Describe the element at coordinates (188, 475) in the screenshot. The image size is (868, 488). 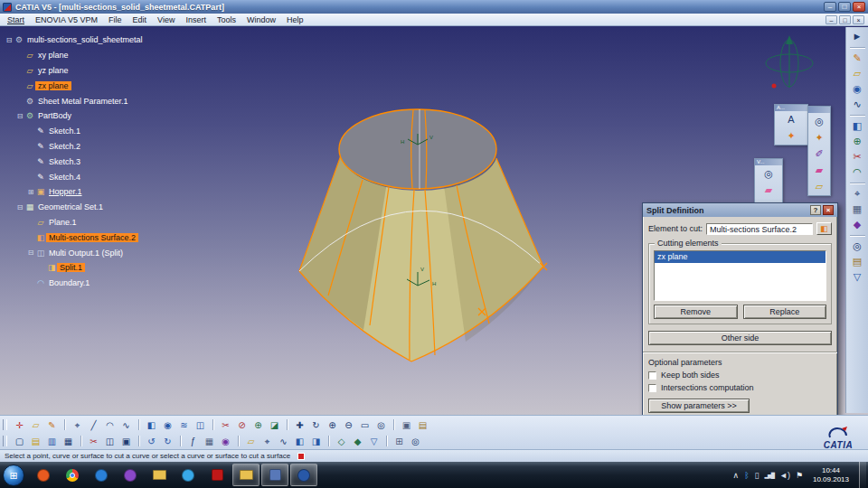
I see `taskbar-messenger-button` at that location.